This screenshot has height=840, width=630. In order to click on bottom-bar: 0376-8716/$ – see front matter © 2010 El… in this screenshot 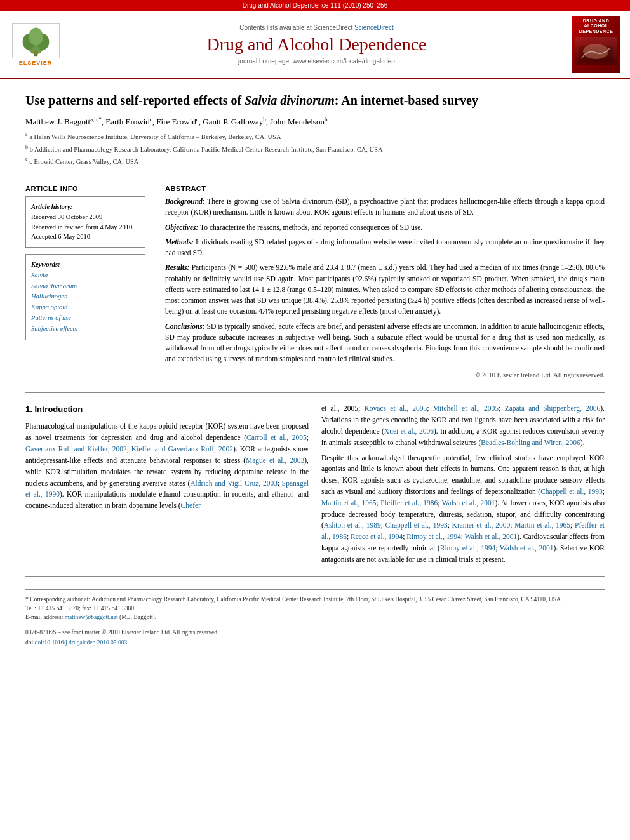, I will do `click(315, 637)`.